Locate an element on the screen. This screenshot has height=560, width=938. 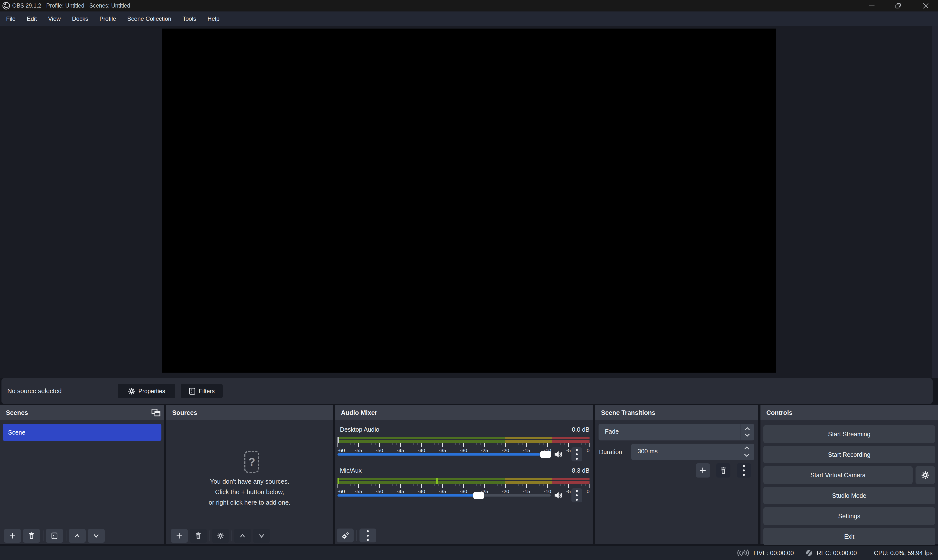
properties-button: Properties is located at coordinates (147, 391).